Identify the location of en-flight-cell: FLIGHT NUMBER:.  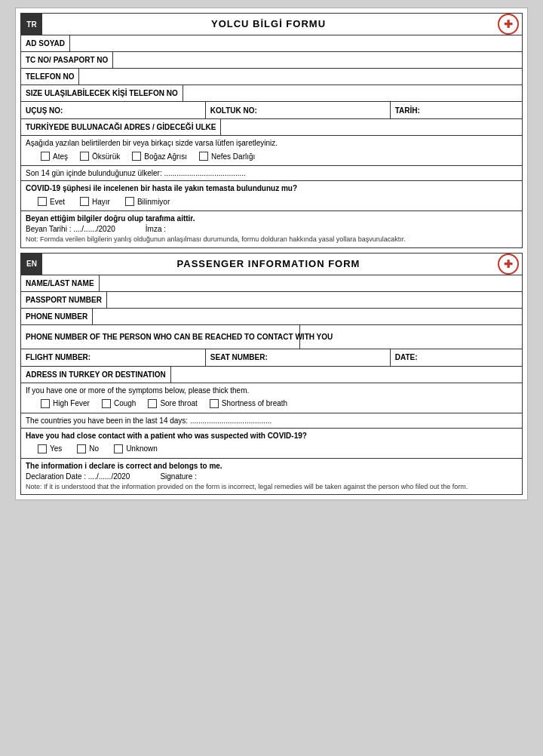
(113, 358).